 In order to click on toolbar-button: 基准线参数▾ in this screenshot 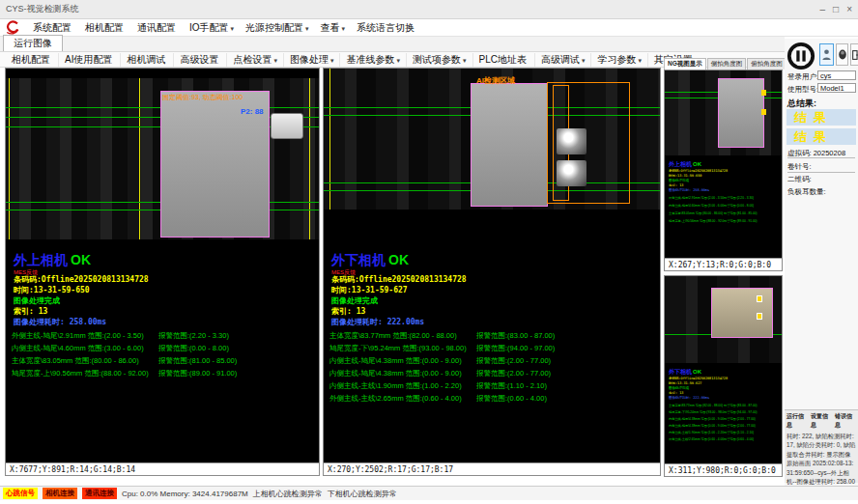, I will do `click(373, 60)`.